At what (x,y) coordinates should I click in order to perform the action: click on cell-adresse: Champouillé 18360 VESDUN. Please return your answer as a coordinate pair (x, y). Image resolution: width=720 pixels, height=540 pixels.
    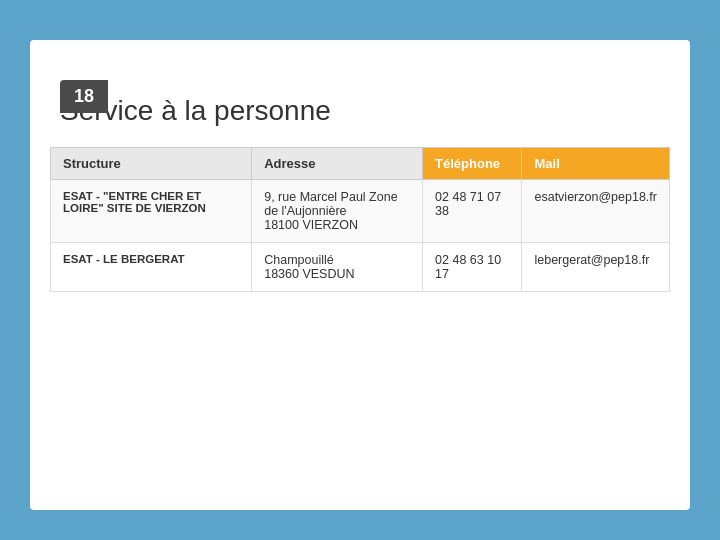
    Looking at the image, I should click on (338, 268).